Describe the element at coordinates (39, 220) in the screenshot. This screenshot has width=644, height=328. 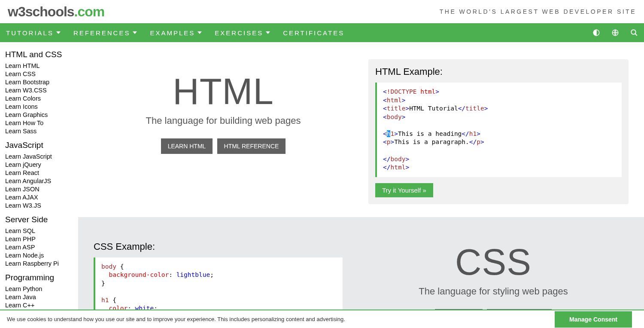
I see `sidebar-group-title: Server Side` at that location.